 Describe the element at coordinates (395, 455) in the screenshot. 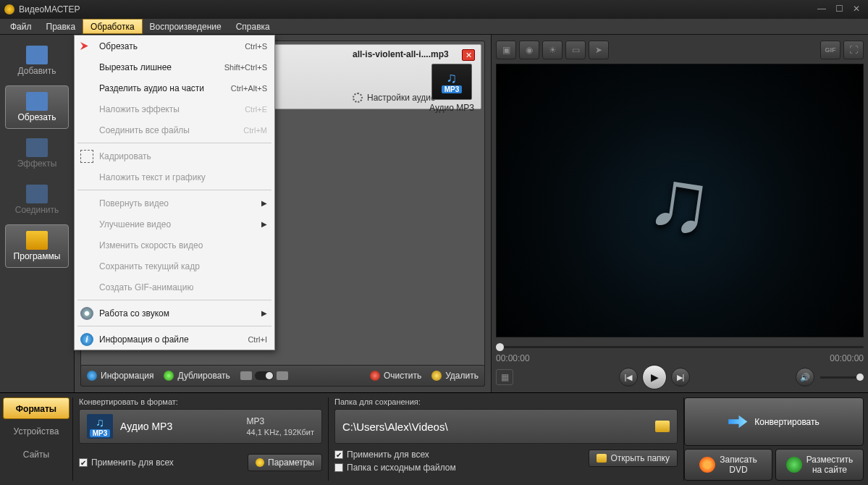

I see `apply-all-save-checkbox: ✔ Применить для всех` at that location.